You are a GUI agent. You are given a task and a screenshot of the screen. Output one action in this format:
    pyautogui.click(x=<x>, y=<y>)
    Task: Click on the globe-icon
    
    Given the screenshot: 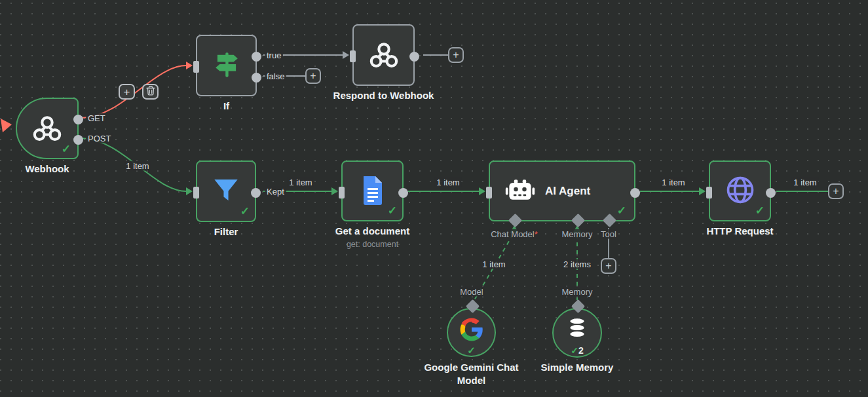 What is the action you would take?
    pyautogui.click(x=740, y=191)
    